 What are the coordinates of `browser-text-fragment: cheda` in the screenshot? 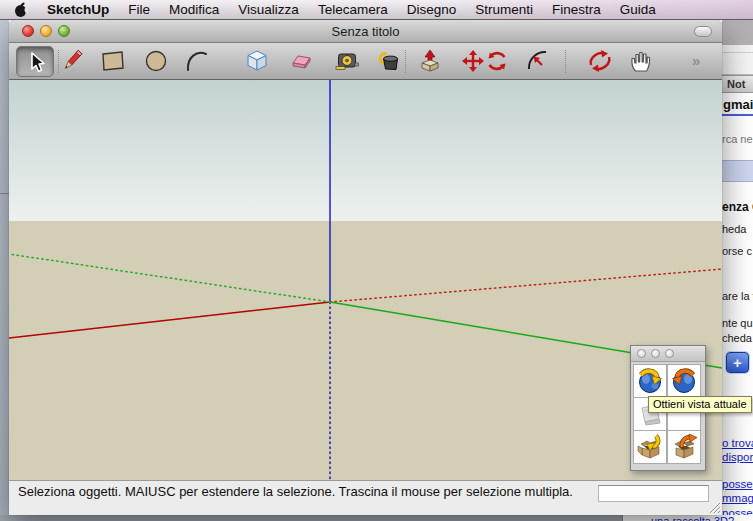 It's located at (737, 338).